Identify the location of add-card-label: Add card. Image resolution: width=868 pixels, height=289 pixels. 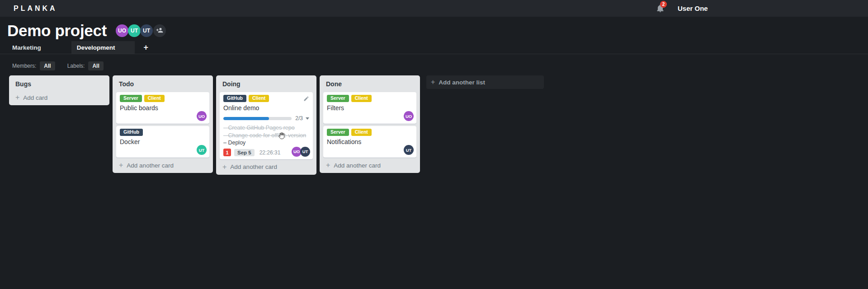
(35, 98).